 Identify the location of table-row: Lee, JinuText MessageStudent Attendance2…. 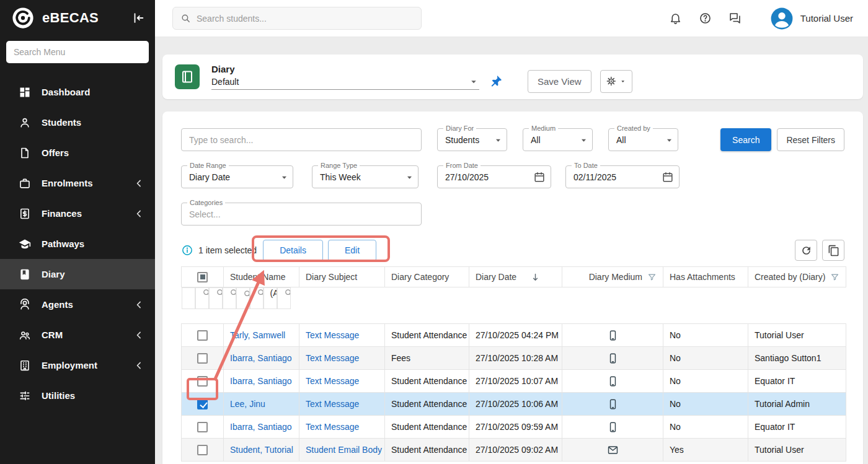
(514, 404).